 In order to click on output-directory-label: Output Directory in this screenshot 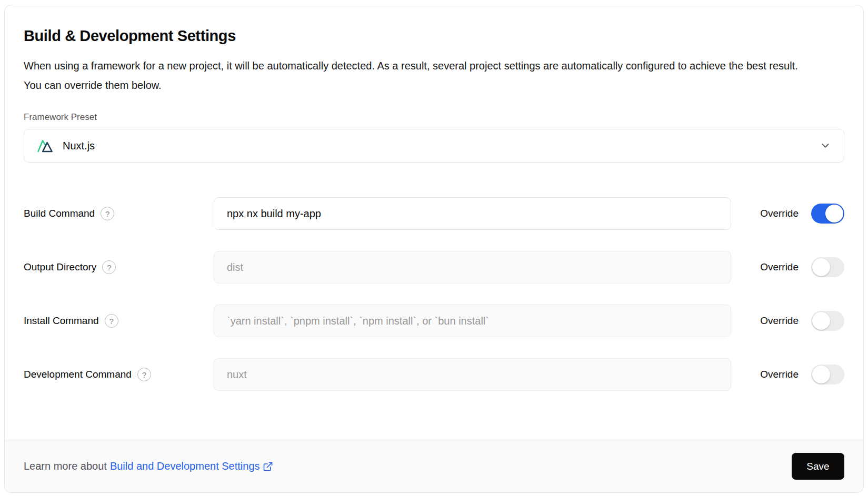, I will do `click(60, 267)`.